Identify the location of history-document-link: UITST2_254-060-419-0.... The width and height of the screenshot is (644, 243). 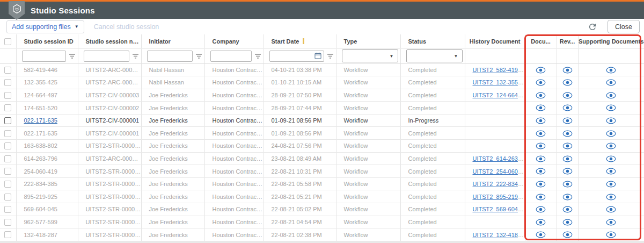
(499, 171).